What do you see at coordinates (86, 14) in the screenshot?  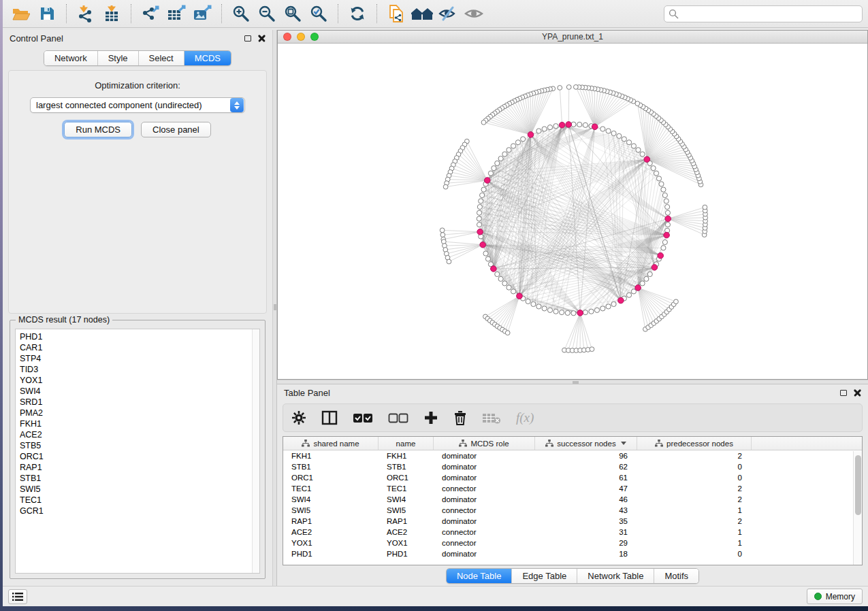 I see `import-network-button` at bounding box center [86, 14].